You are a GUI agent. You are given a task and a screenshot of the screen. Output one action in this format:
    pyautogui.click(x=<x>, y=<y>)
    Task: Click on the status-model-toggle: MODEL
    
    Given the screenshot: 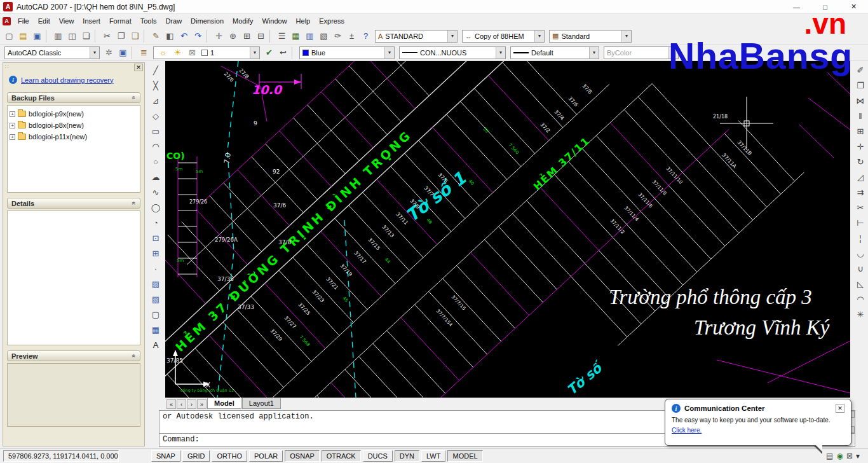 What is the action you would take?
    pyautogui.click(x=465, y=456)
    